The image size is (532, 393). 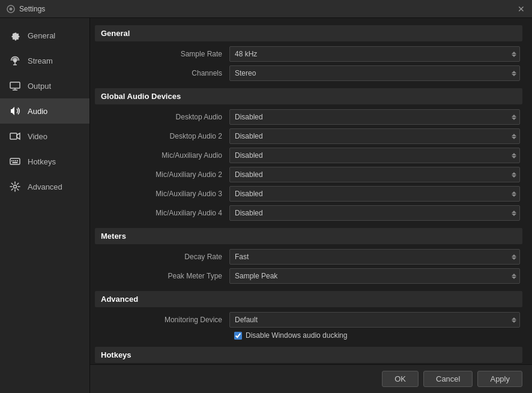 What do you see at coordinates (500, 379) in the screenshot?
I see `apply-button: Apply` at bounding box center [500, 379].